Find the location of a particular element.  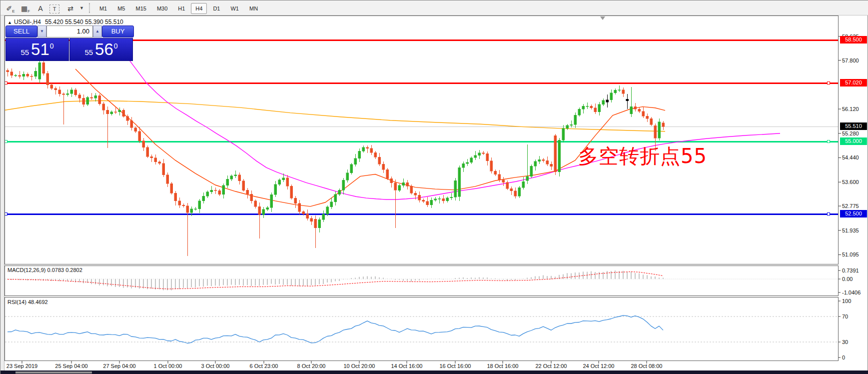

buy-button: BUY is located at coordinates (118, 32).